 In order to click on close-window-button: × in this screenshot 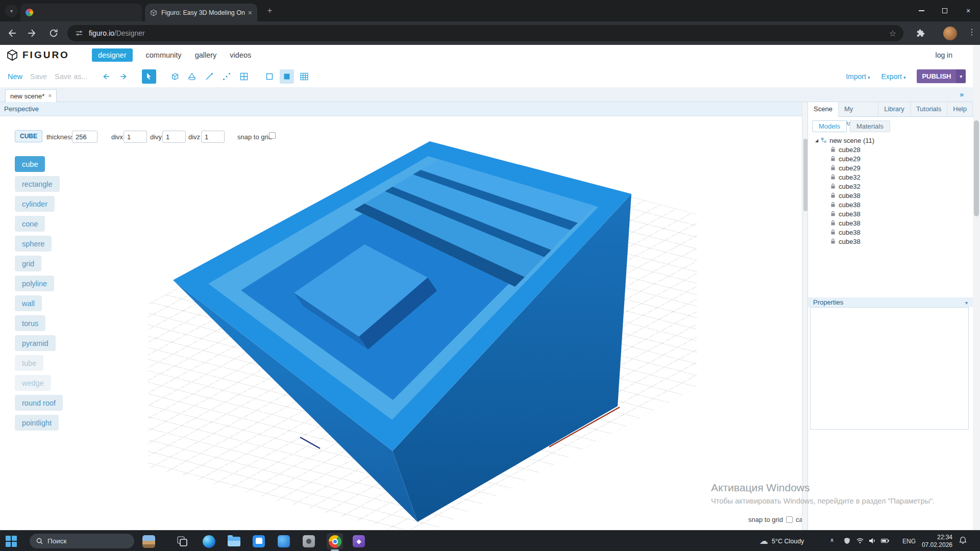, I will do `click(968, 11)`.